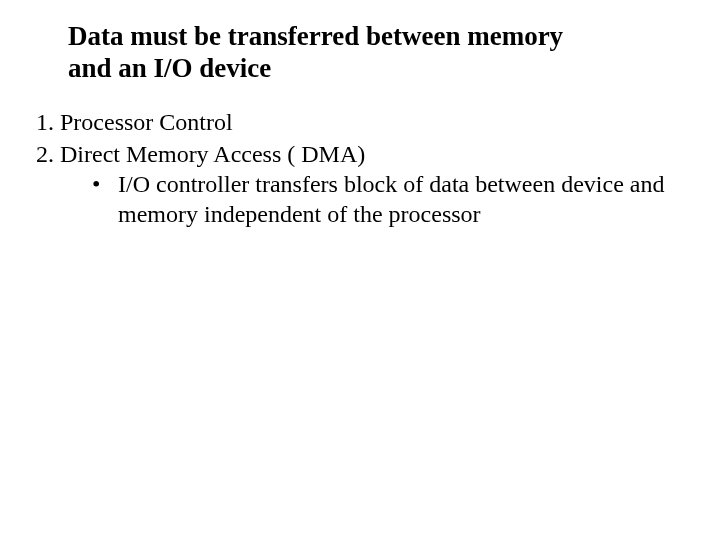 This screenshot has width=720, height=540. I want to click on slide-title: Data must be transferred between memory …, so click(333, 52).